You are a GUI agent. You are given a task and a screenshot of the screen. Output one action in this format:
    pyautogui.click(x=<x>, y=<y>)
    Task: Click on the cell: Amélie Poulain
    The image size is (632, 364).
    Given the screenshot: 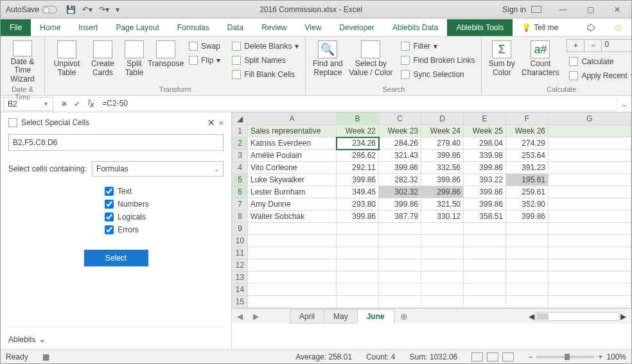 What is the action you would take?
    pyautogui.click(x=292, y=155)
    